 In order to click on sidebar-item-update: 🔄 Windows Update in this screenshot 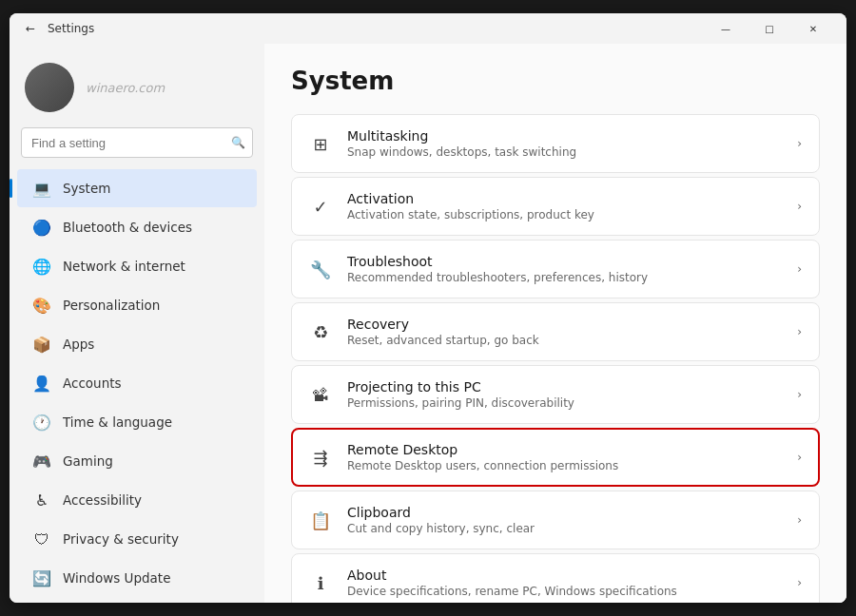, I will do `click(137, 578)`.